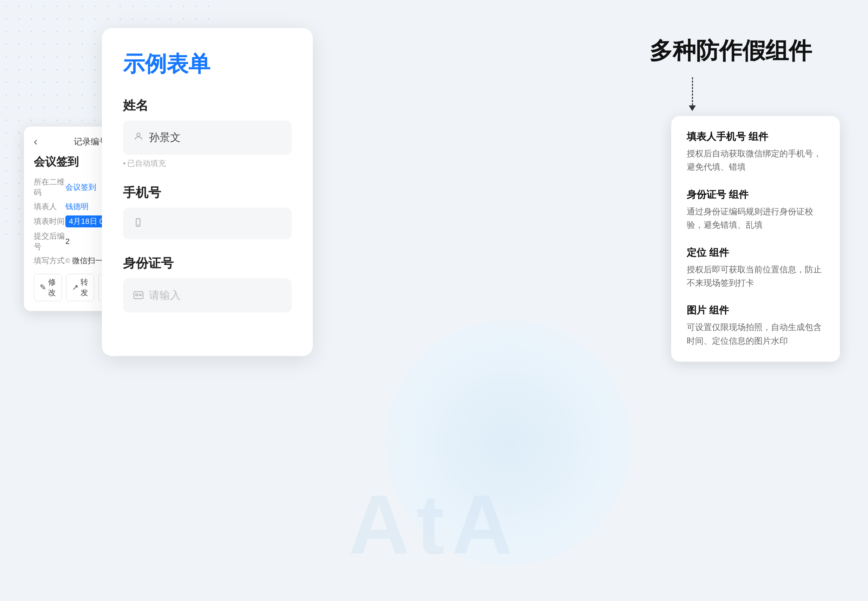 The image size is (868, 601). I want to click on antifake-desc-phone: 授权后自动获取微信绑定的手机号，避免代填、错填, so click(755, 160).